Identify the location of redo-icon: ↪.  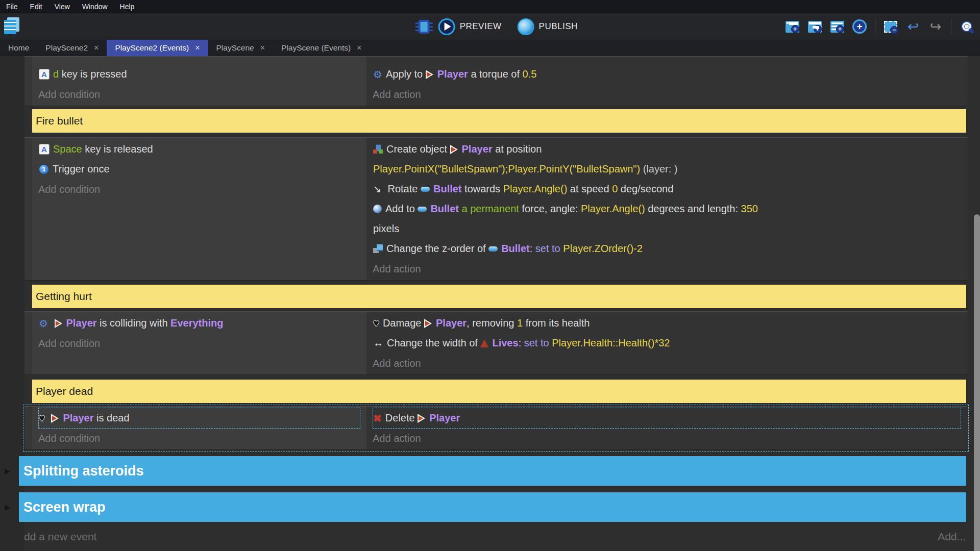
(936, 27).